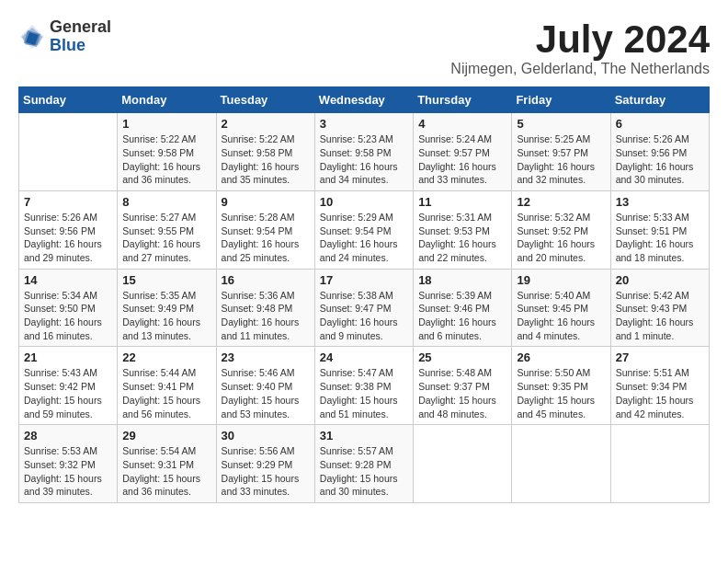  What do you see at coordinates (68, 307) in the screenshot?
I see `calendar-cell: 14Sunrise: 5:34 AM Sunset: 9:50 PM Dayli…` at bounding box center [68, 307].